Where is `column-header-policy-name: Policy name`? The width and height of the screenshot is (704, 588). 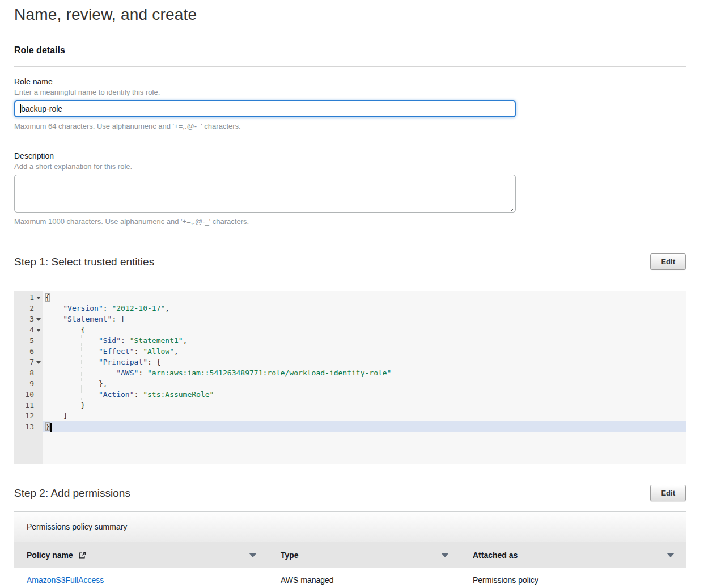
column-header-policy-name: Policy name is located at coordinates (141, 555).